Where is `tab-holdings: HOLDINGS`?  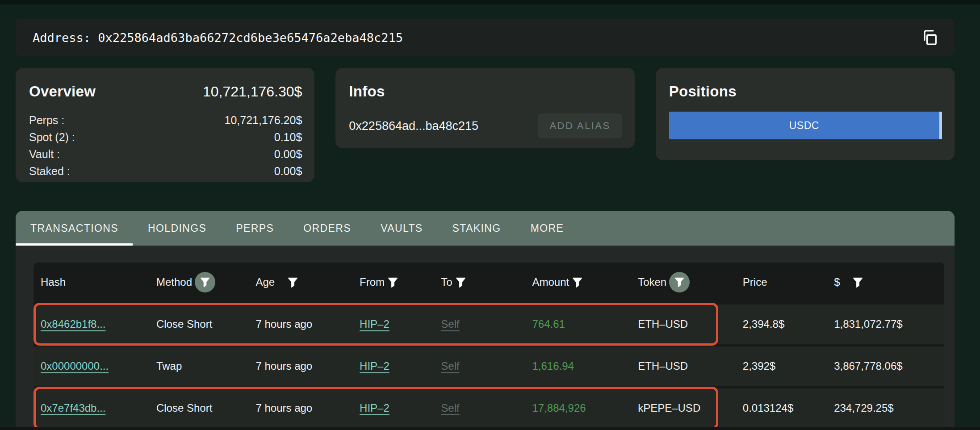
tab-holdings: HOLDINGS is located at coordinates (177, 228).